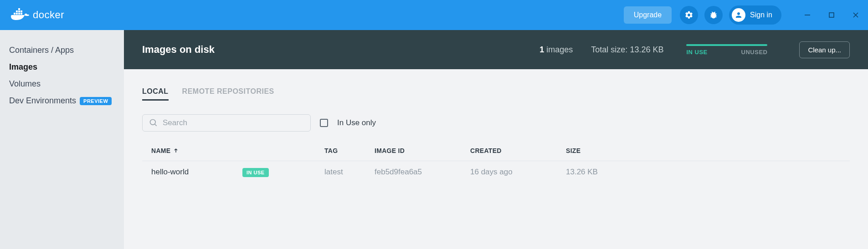 The height and width of the screenshot is (249, 868). What do you see at coordinates (197, 151) in the screenshot?
I see `col-name: NAME` at bounding box center [197, 151].